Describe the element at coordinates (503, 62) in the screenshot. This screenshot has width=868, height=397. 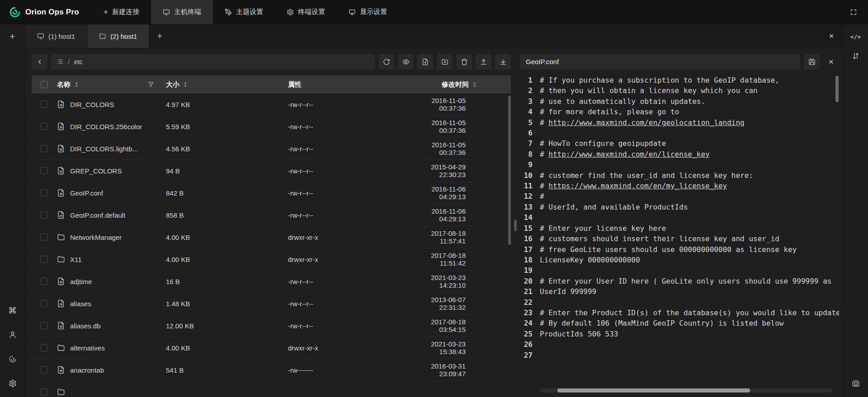
I see `download-icon` at that location.